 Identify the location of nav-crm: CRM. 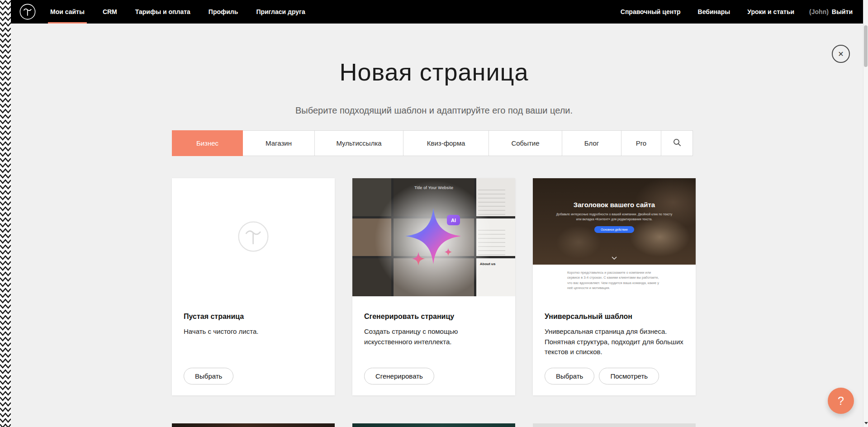
(110, 12).